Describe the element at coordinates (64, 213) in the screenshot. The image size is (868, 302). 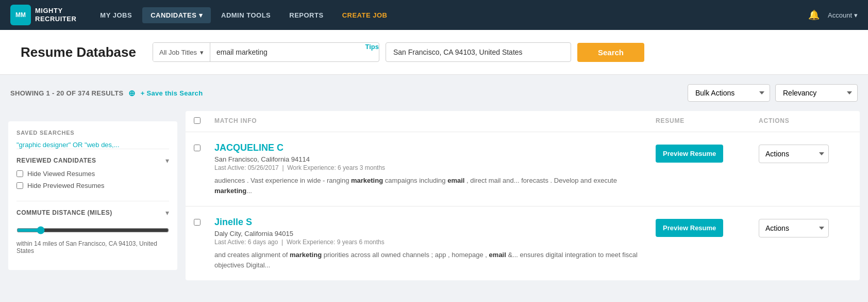
I see `commute-title: COMMUTE DISTANCE (MILES)` at that location.